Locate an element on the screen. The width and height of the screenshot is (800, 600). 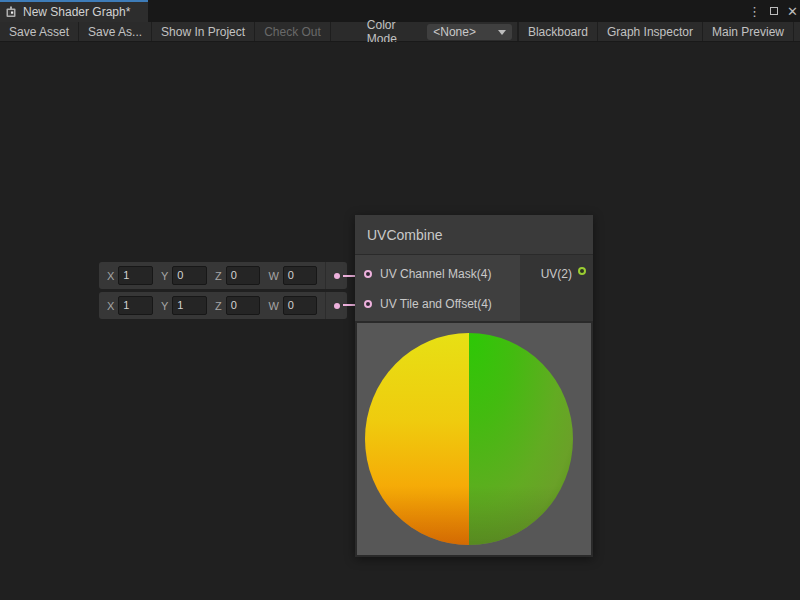
graph-inspector-button: Graph Inspector is located at coordinates (650, 32).